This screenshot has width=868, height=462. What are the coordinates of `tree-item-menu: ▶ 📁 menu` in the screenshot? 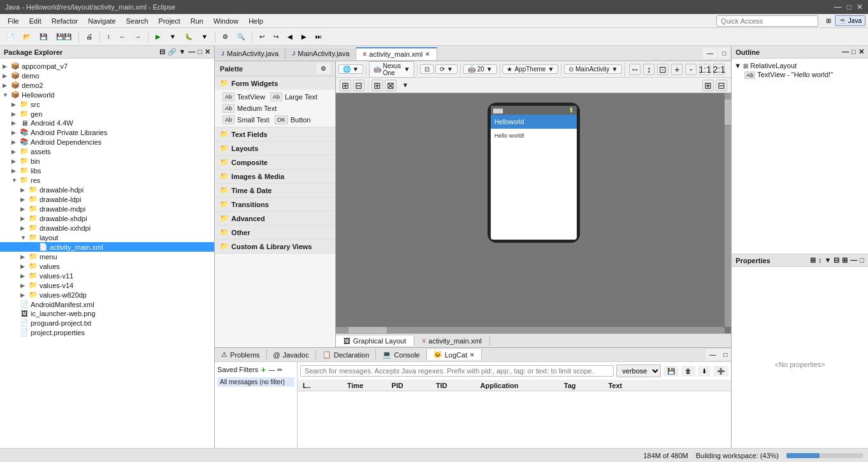 It's located at (107, 256).